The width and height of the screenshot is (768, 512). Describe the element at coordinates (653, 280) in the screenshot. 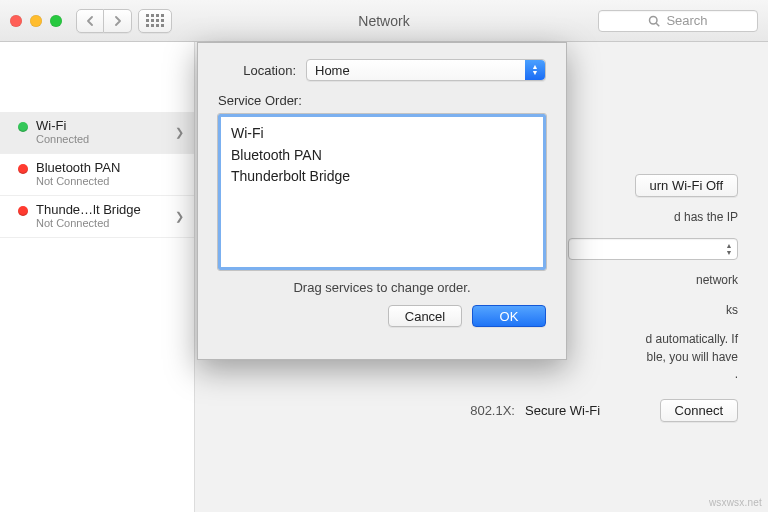

I see `network-word: network` at that location.